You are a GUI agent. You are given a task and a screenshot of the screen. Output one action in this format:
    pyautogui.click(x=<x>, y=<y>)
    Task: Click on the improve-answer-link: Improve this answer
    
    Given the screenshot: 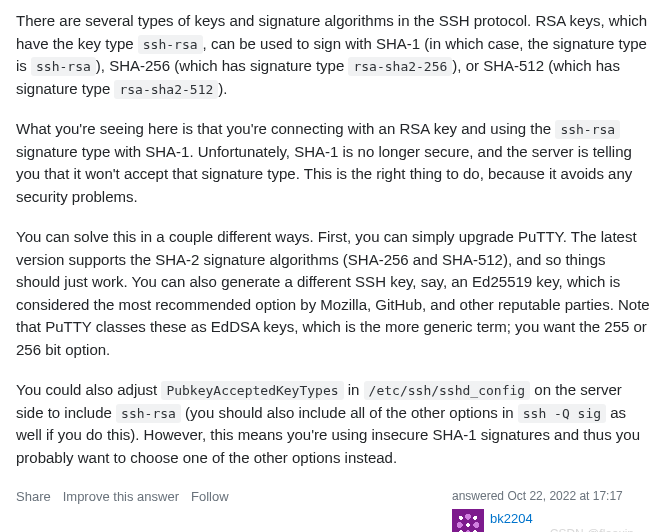 What is the action you would take?
    pyautogui.click(x=121, y=497)
    